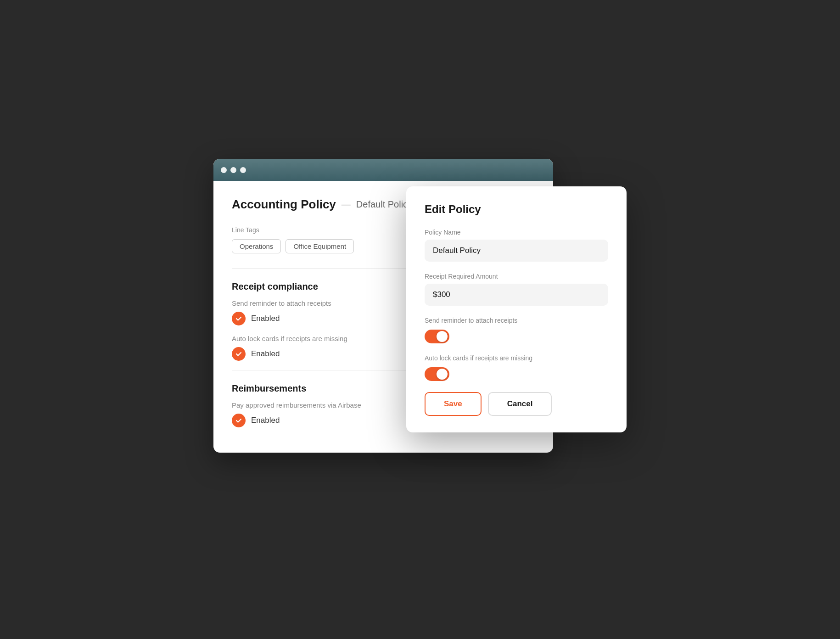  What do you see at coordinates (319, 246) in the screenshot?
I see `tag-office-equipment: Office Equipment` at bounding box center [319, 246].